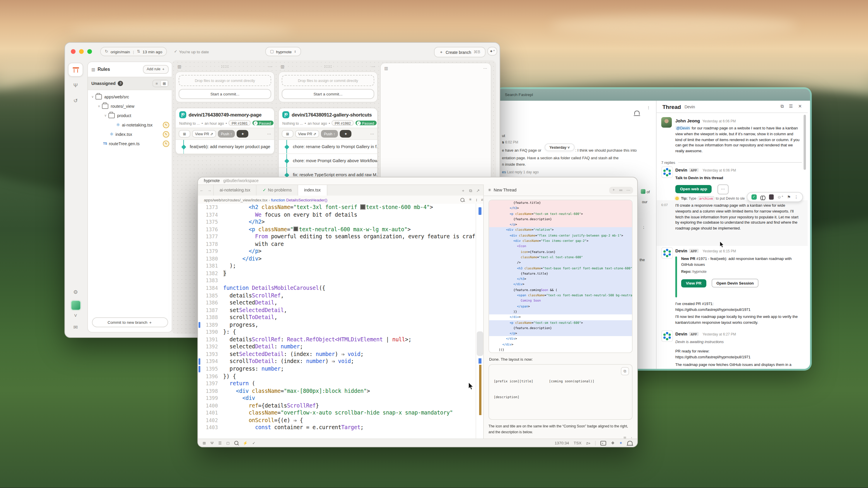 The height and width of the screenshot is (488, 868). Describe the element at coordinates (241, 182) in the screenshot. I see `branch-name: gitbutler/workspace` at that location.